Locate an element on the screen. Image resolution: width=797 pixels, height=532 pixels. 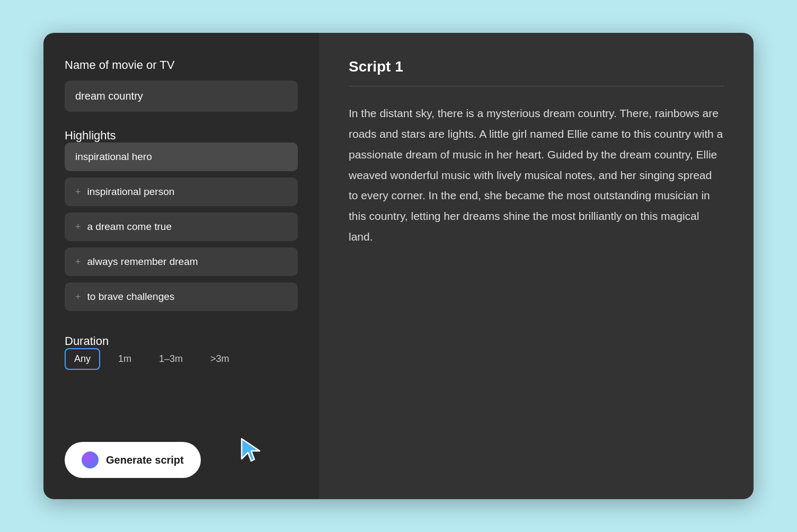
duration-any: Any is located at coordinates (83, 359).